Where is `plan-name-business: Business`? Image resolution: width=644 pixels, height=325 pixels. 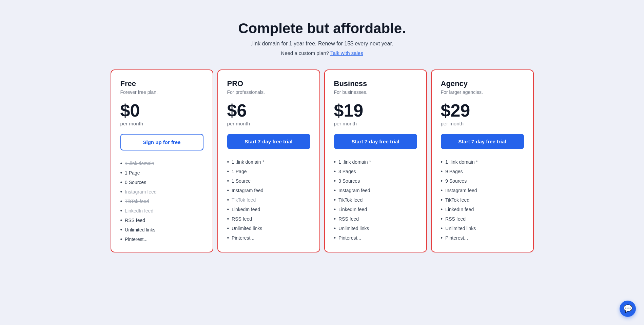 plan-name-business: Business is located at coordinates (376, 84).